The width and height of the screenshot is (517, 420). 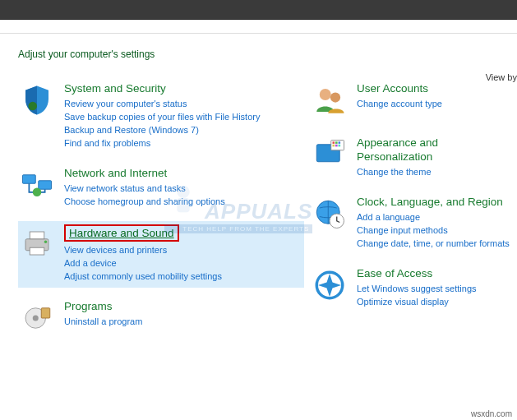 I want to click on category-title: Appearance and Personalization, so click(x=436, y=150).